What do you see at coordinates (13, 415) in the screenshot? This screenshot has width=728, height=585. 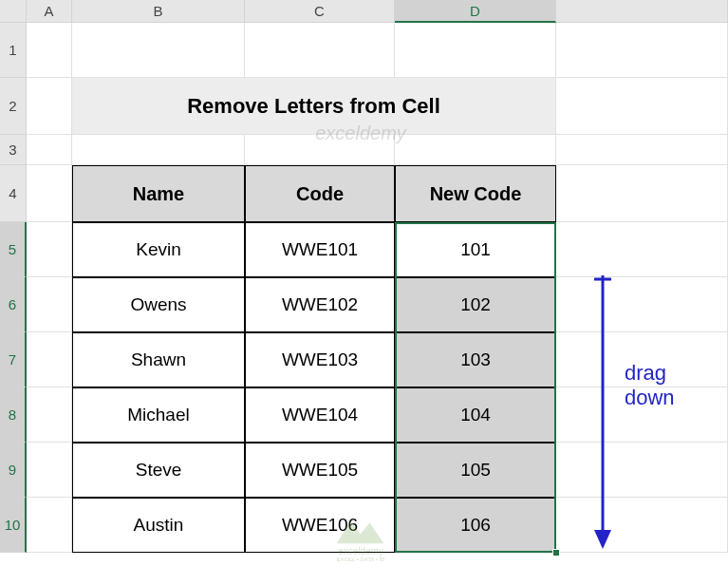 I see `row-header-8: 8` at bounding box center [13, 415].